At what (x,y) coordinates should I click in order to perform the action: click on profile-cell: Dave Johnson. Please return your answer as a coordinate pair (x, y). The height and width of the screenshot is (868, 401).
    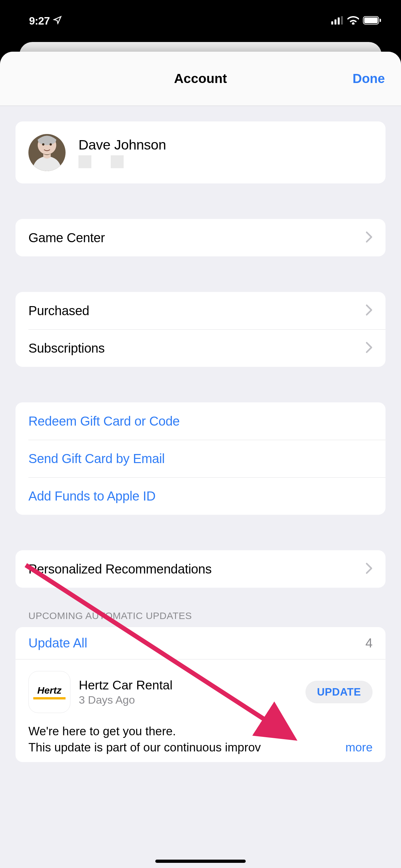
    Looking at the image, I should click on (201, 152).